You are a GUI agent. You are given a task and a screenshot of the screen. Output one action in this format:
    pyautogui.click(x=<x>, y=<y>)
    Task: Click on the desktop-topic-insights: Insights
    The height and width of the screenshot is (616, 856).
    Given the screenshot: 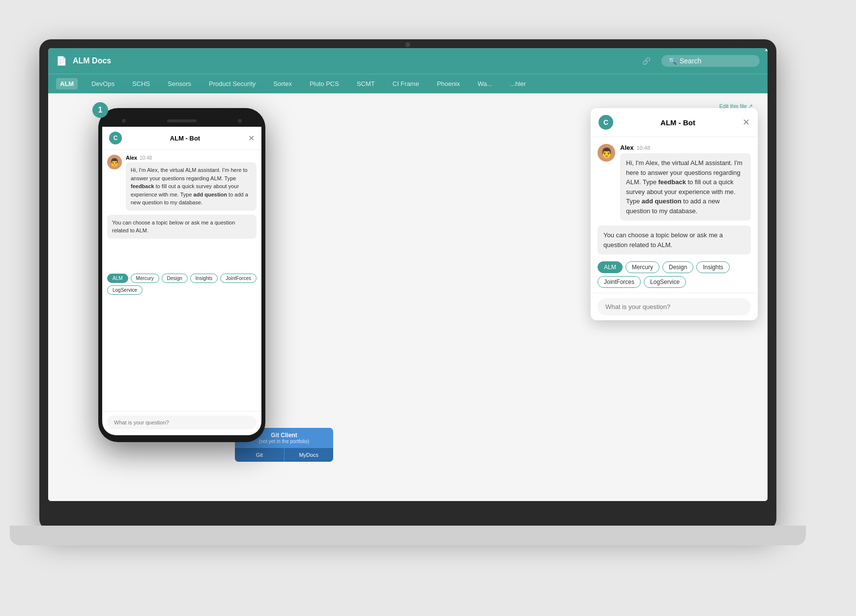 What is the action you would take?
    pyautogui.click(x=713, y=267)
    